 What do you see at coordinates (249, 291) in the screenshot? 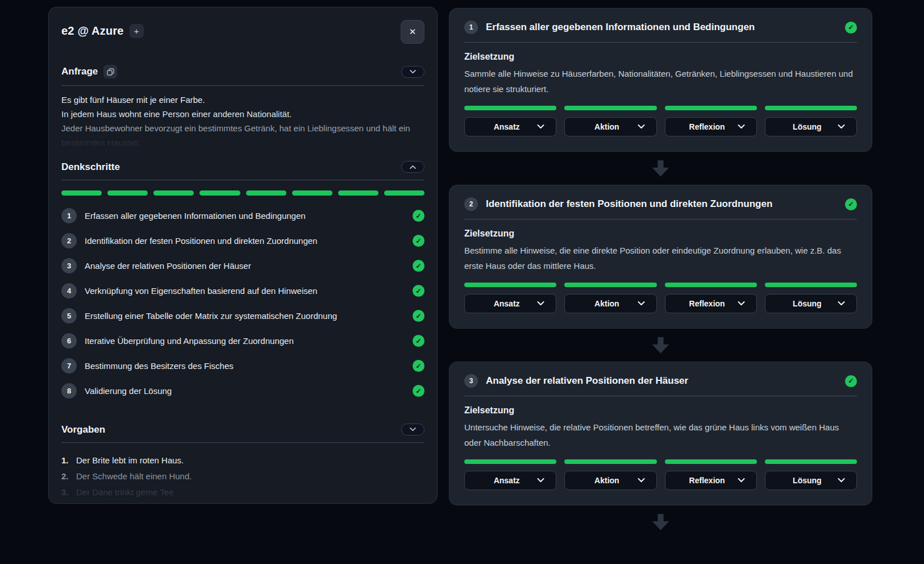
I see `step-label: Verknüpfung von Eigenschaften basierend …` at bounding box center [249, 291].